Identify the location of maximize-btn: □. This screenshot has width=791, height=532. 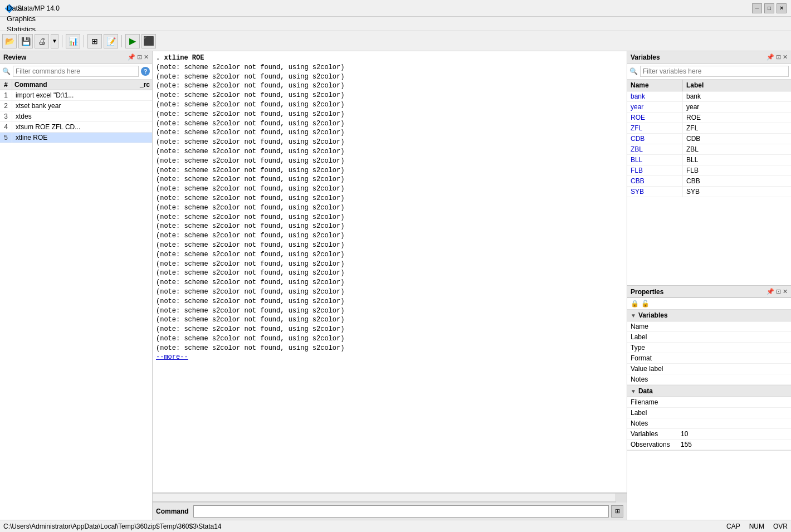
(769, 8).